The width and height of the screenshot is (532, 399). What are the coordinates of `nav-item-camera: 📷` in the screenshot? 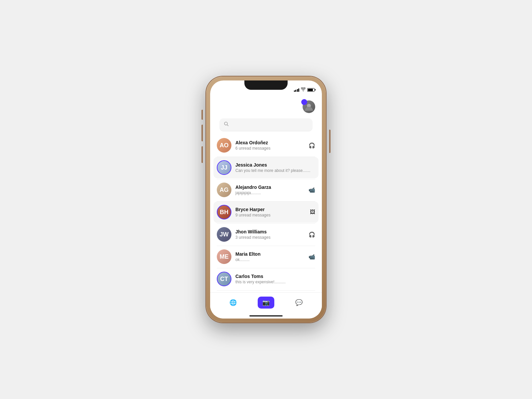 It's located at (266, 303).